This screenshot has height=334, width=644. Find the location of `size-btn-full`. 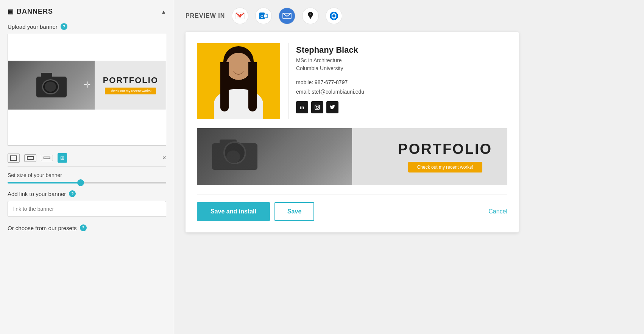

size-btn-full is located at coordinates (14, 158).